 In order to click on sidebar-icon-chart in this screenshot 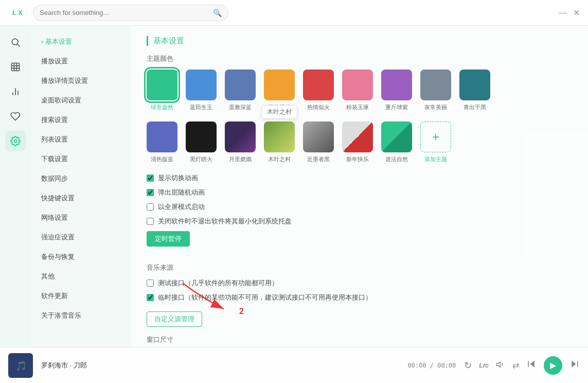, I will do `click(15, 92)`.